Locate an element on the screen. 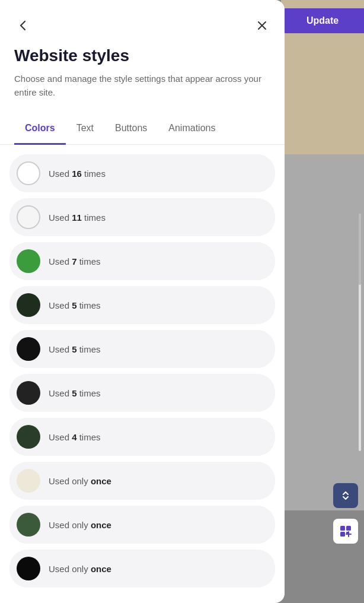 The image size is (364, 603). color-list-item: Used 11 times is located at coordinates (142, 217).